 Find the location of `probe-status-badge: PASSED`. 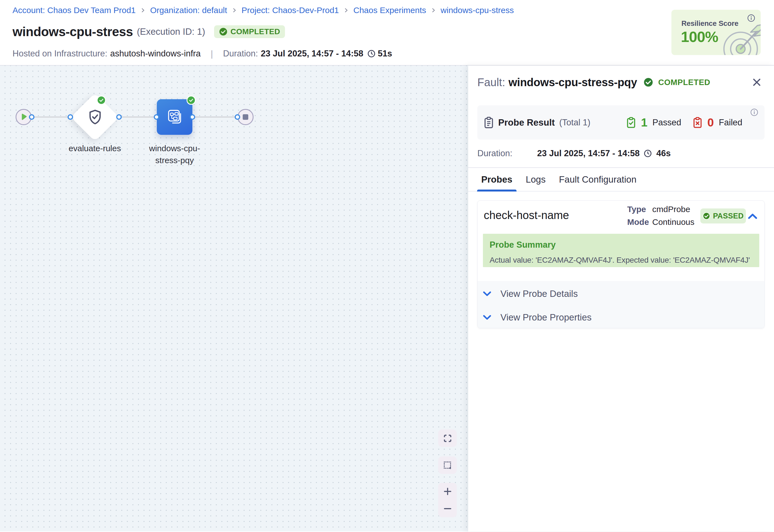

probe-status-badge: PASSED is located at coordinates (723, 216).